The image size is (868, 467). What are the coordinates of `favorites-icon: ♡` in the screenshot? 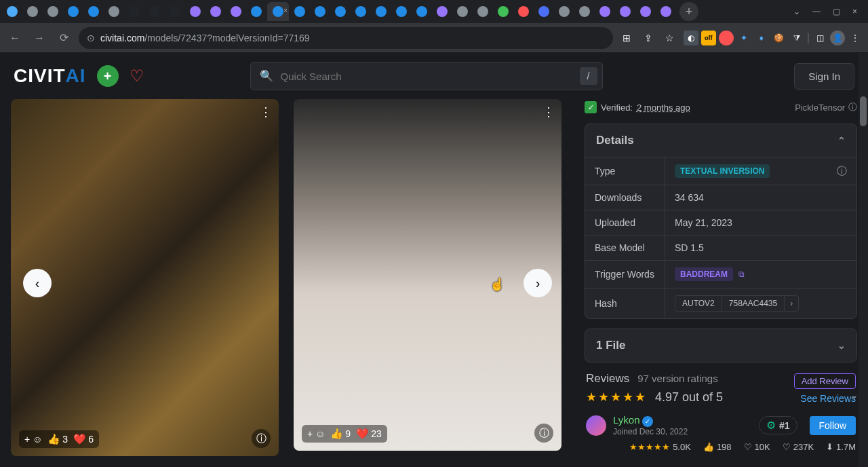 It's located at (137, 76).